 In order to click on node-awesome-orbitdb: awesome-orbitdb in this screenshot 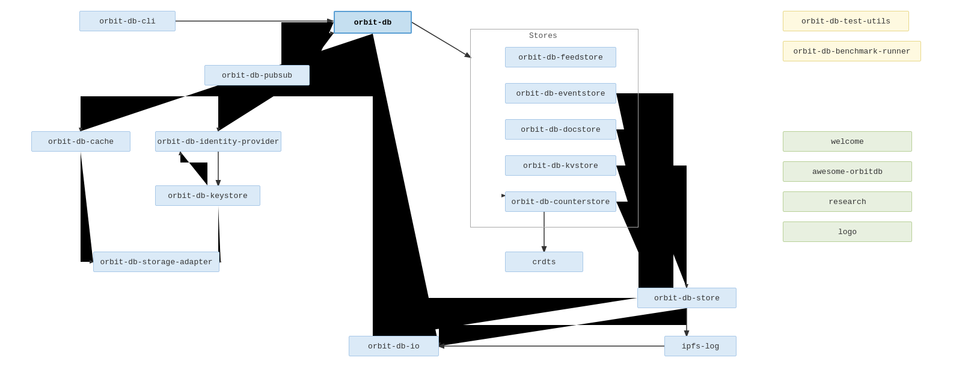, I will do `click(848, 172)`.